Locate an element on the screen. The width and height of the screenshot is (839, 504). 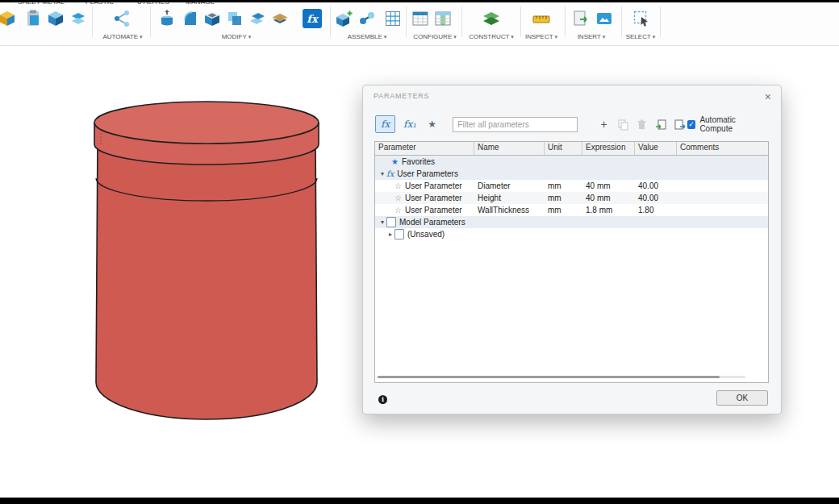
group-label-automate: AUTOMATE▾ is located at coordinates (123, 37).